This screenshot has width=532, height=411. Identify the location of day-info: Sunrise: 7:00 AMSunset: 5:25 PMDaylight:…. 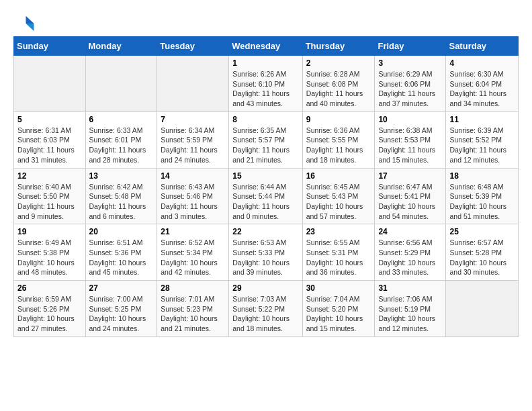
(122, 314).